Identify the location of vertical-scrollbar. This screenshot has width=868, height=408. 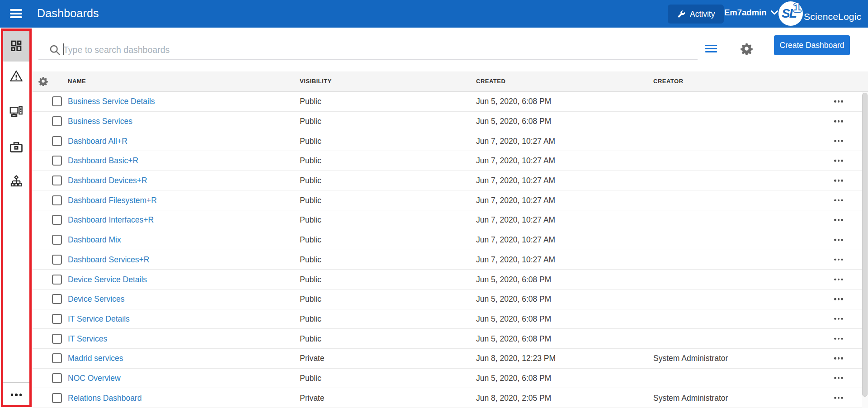
(865, 250).